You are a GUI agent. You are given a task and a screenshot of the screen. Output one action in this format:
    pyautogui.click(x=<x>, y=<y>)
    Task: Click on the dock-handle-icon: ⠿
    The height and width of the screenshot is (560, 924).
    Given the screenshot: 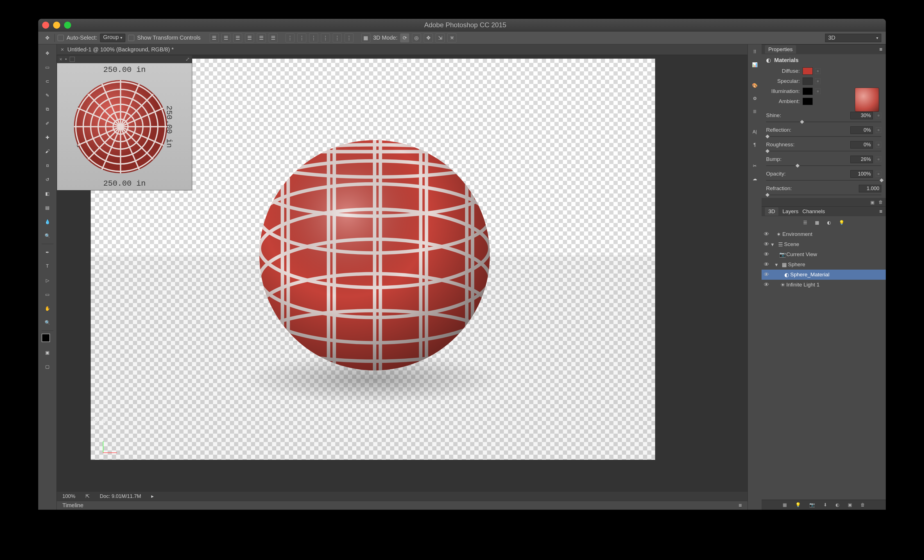 What is the action you would take?
    pyautogui.click(x=754, y=52)
    